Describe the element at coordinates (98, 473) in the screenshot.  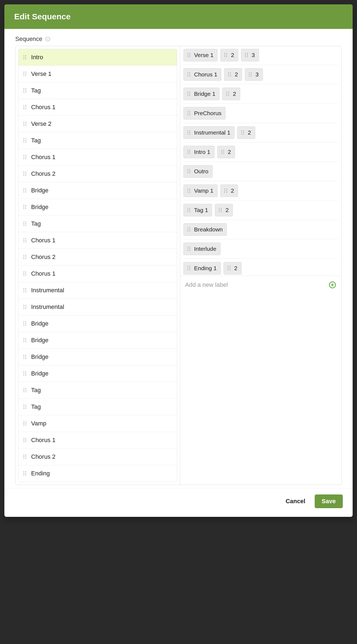
I see `sequence-item: Ending` at that location.